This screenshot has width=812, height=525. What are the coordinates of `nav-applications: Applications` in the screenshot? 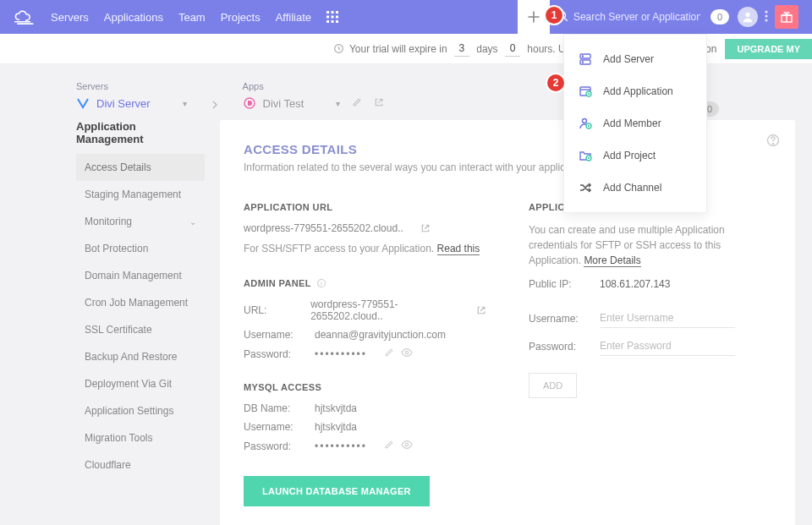 It's located at (134, 17).